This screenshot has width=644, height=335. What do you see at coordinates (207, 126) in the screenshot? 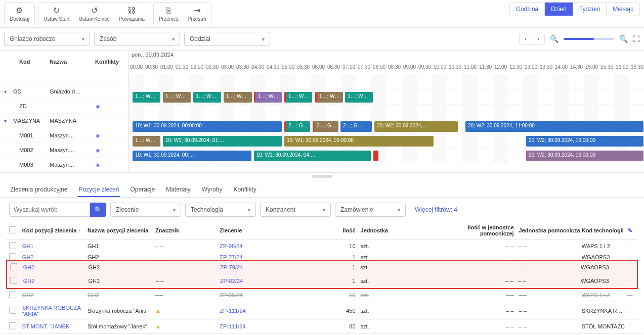
I see `gantt-bar: 10; W1; 30.09.2024, 00:00:00` at bounding box center [207, 126].